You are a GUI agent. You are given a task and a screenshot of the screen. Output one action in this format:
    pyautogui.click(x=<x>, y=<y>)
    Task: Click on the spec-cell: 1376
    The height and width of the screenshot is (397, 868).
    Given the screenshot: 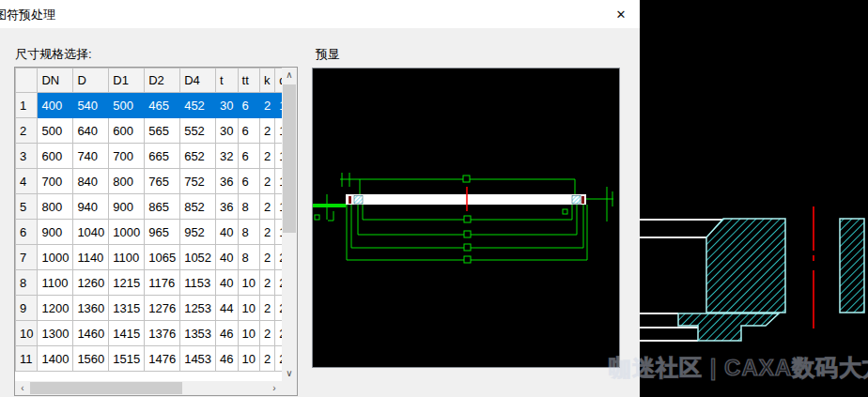 What is the action you would take?
    pyautogui.click(x=163, y=334)
    